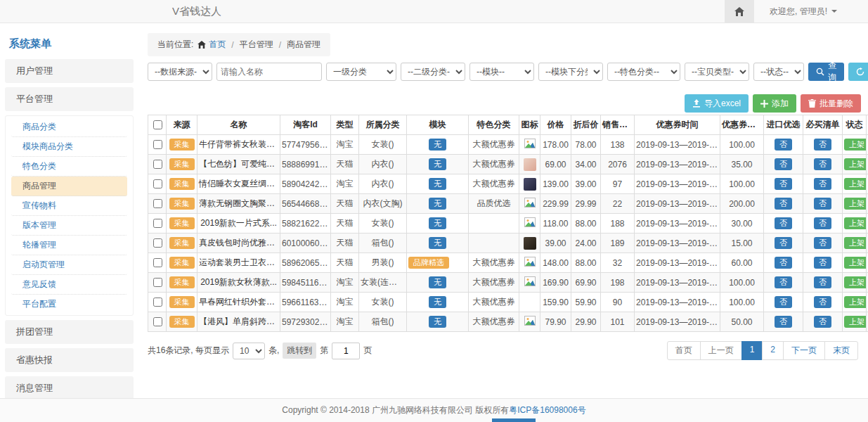 This screenshot has width=868, height=422. I want to click on discount-price-cell: 88.00, so click(586, 224).